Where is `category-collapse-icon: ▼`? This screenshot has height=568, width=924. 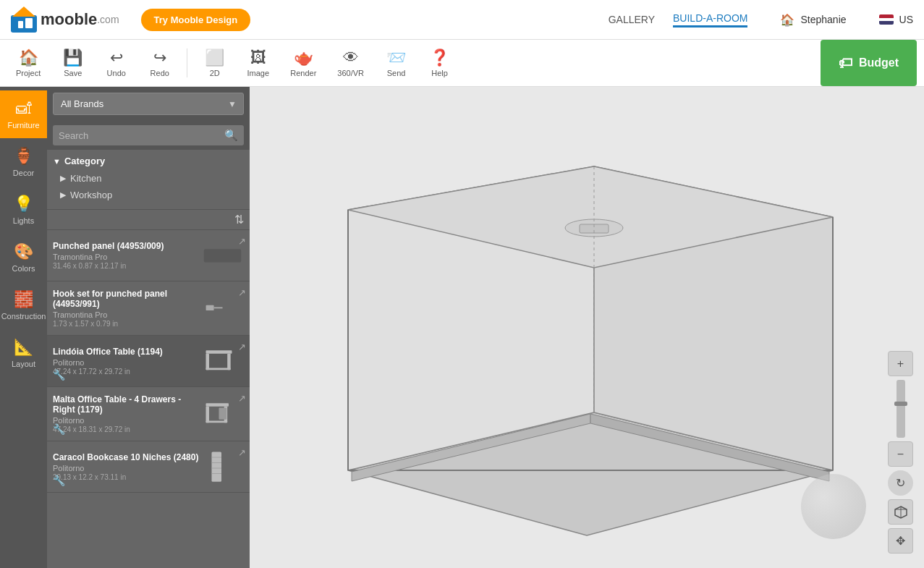
category-collapse-icon: ▼ is located at coordinates (56, 161).